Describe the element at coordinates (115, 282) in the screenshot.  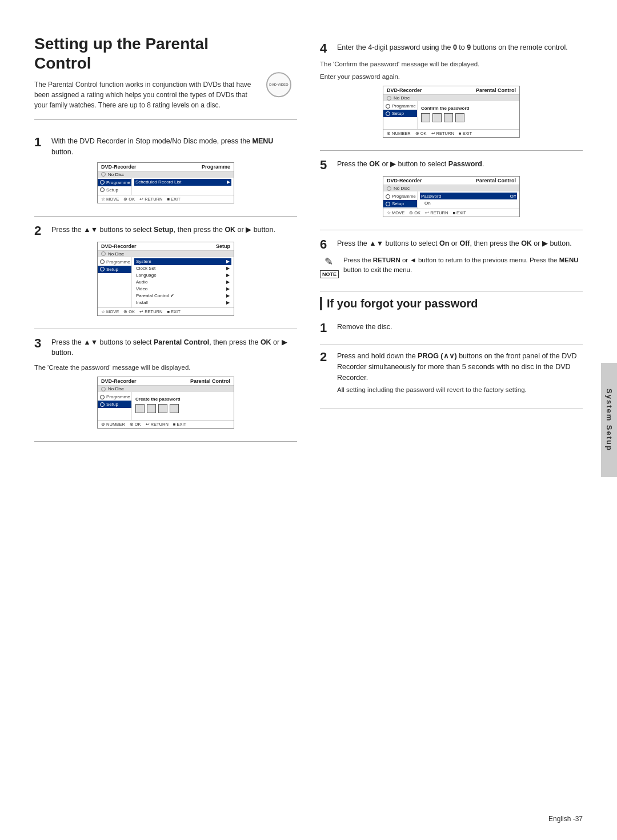
I see `screen-sidebar-2: Programme Setup` at that location.